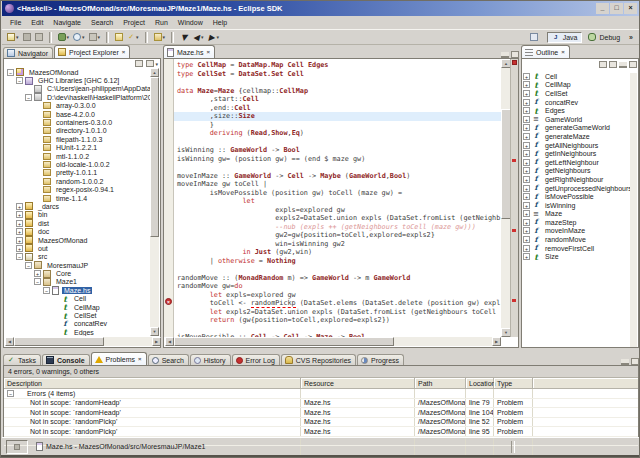 This screenshot has width=640, height=458. I want to click on outline-item-getneighbours: +fgetNeighbours, so click(577, 172).